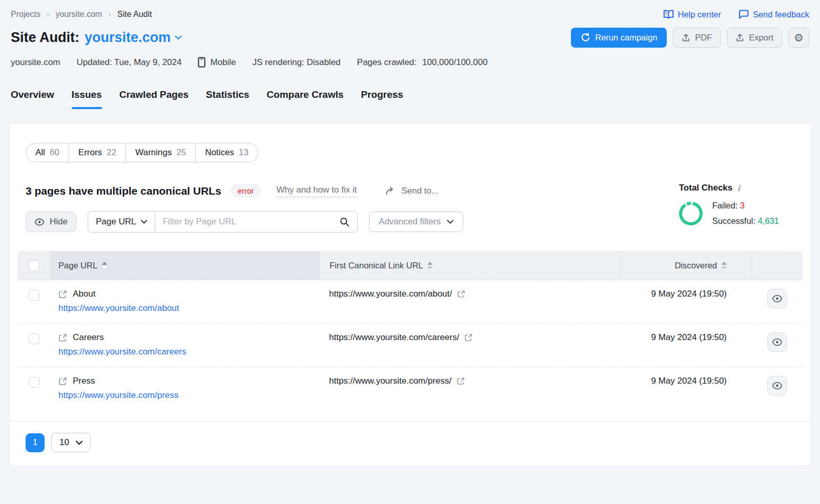  What do you see at coordinates (154, 97) in the screenshot?
I see `tab-crawled-pages: Crawled Pages` at bounding box center [154, 97].